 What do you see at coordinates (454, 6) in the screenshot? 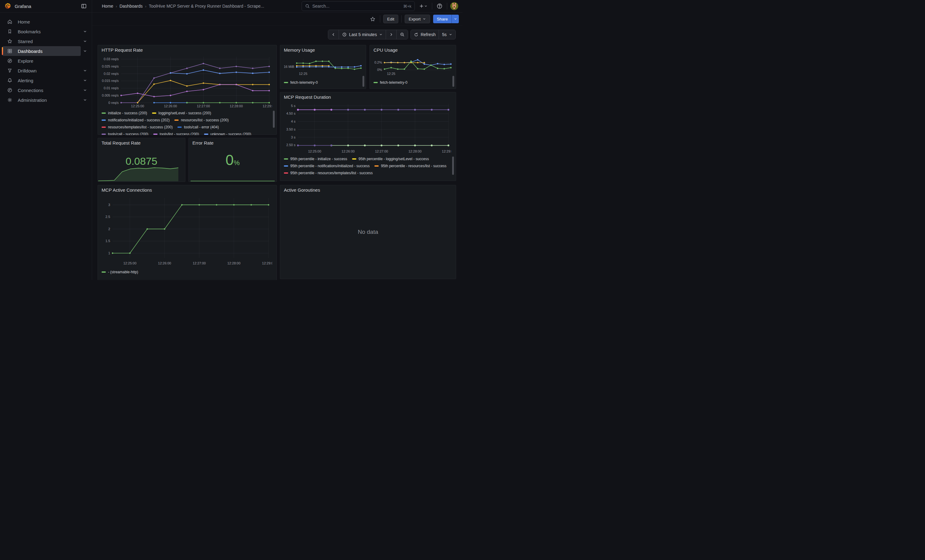
I see `user-avatar` at bounding box center [454, 6].